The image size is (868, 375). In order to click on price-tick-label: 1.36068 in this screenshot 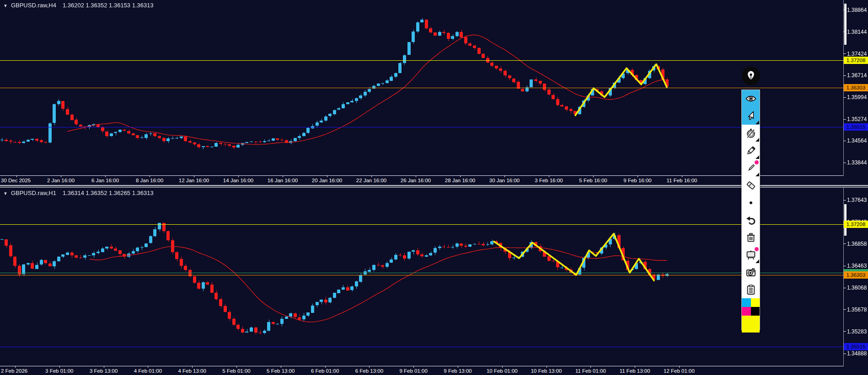, I will do `click(857, 288)`.